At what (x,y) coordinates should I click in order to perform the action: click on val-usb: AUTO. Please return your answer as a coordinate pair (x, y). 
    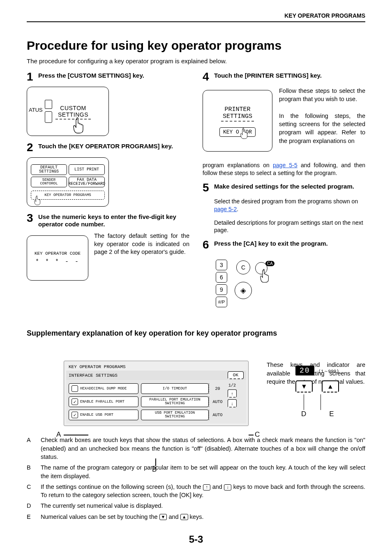
    Looking at the image, I should click on (216, 415).